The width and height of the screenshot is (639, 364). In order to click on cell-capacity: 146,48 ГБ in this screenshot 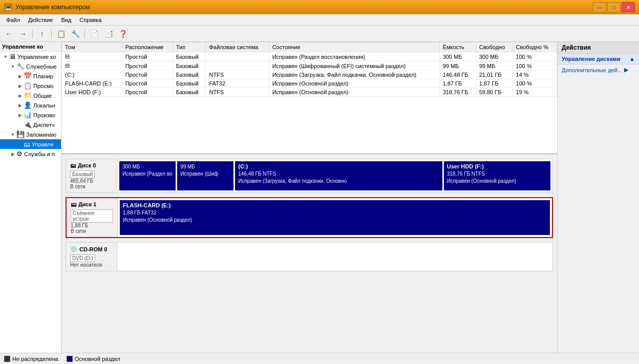, I will do `click(458, 75)`.